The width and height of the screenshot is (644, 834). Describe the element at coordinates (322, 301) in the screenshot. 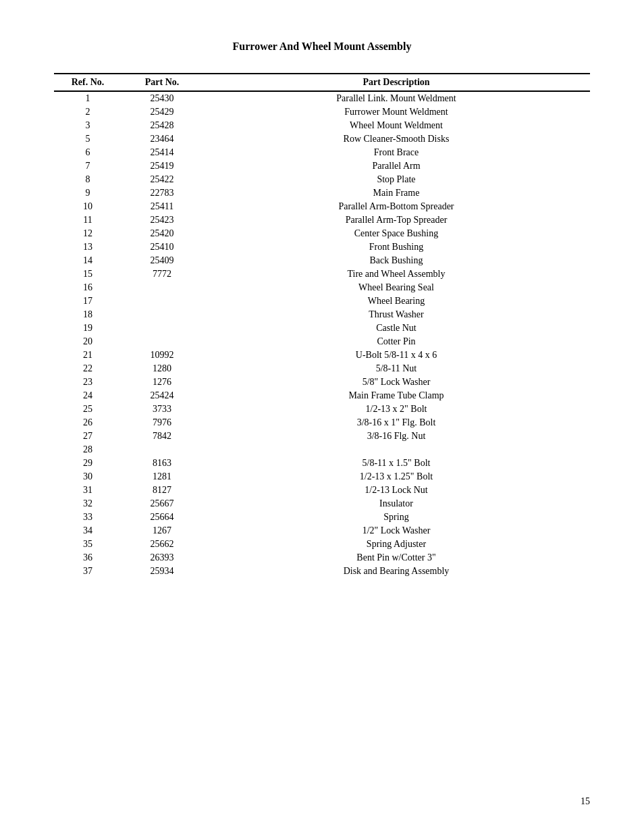

I see `table-row: 17Wheel Bearing` at that location.